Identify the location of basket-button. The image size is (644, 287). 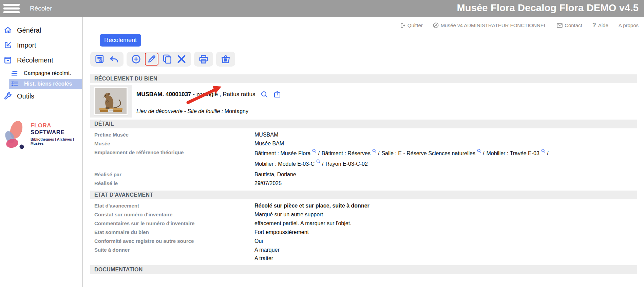
(226, 59).